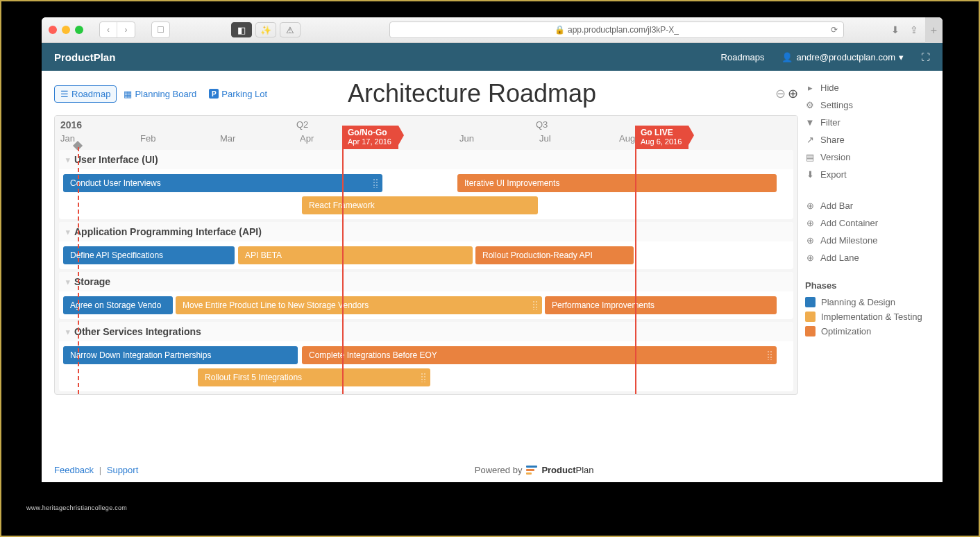 The width and height of the screenshot is (980, 537). What do you see at coordinates (661, 142) in the screenshot?
I see `milestone-date: Aug 6, 2016` at bounding box center [661, 142].